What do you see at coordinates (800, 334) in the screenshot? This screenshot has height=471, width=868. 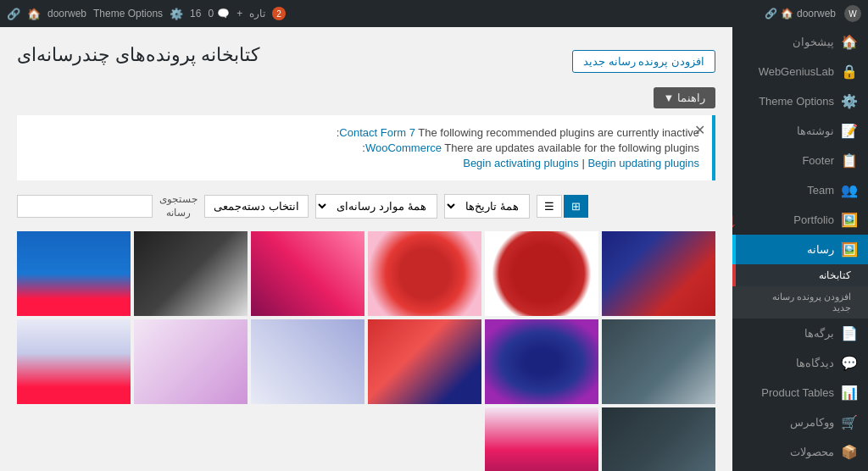 I see `sidebar-item-pages: برگه‌ها 📄` at bounding box center [800, 334].